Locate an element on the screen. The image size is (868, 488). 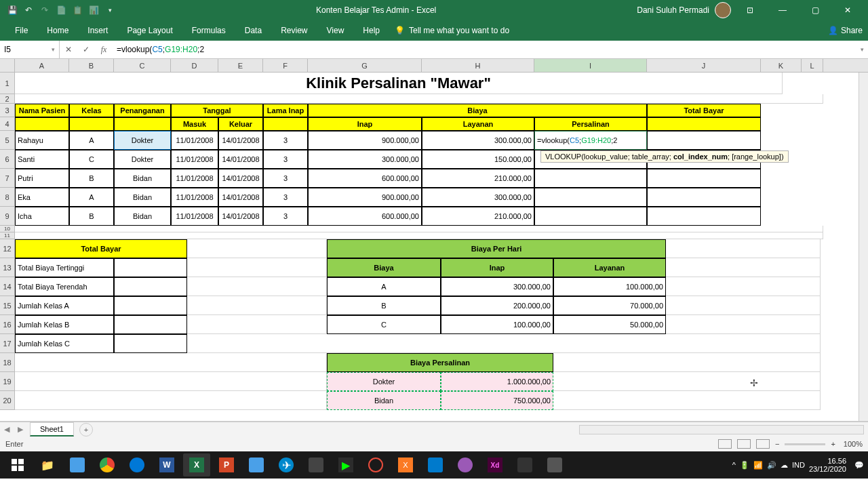
row-20: 20 is located at coordinates (7, 401).